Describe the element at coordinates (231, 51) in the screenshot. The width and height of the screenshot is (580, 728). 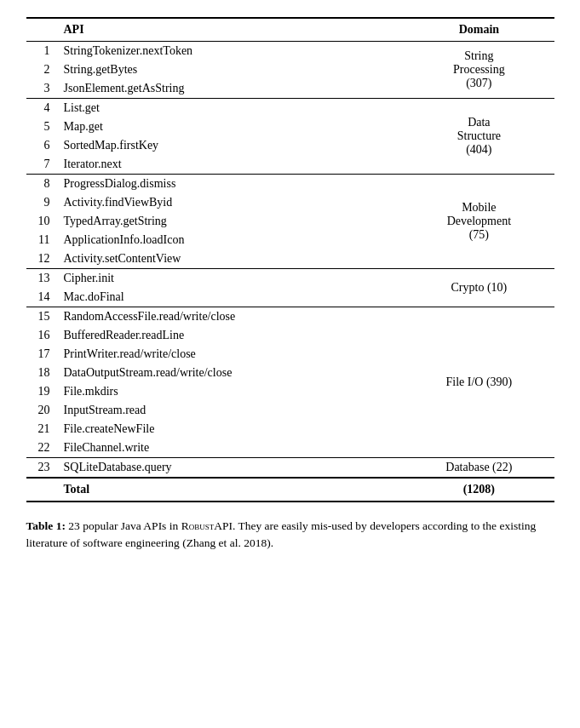
I see `cell-api: StringTokenizer.nextToken` at that location.